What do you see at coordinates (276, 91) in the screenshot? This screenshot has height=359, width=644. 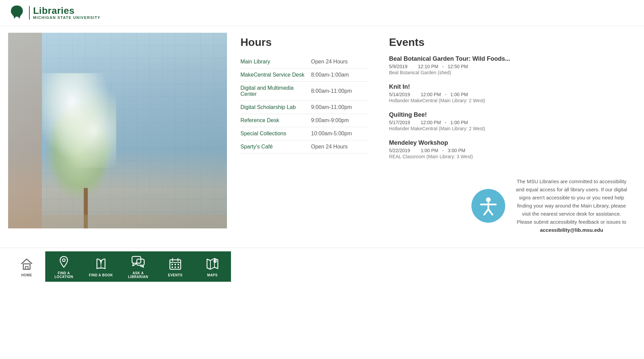 I see `hours-location: Digital and Multimedia Center` at bounding box center [276, 91].